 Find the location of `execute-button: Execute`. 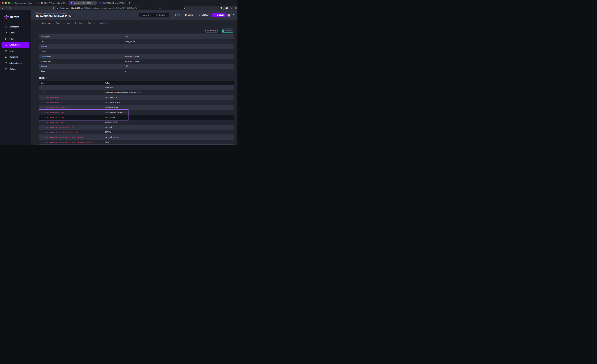

execute-button: Execute is located at coordinates (219, 15).